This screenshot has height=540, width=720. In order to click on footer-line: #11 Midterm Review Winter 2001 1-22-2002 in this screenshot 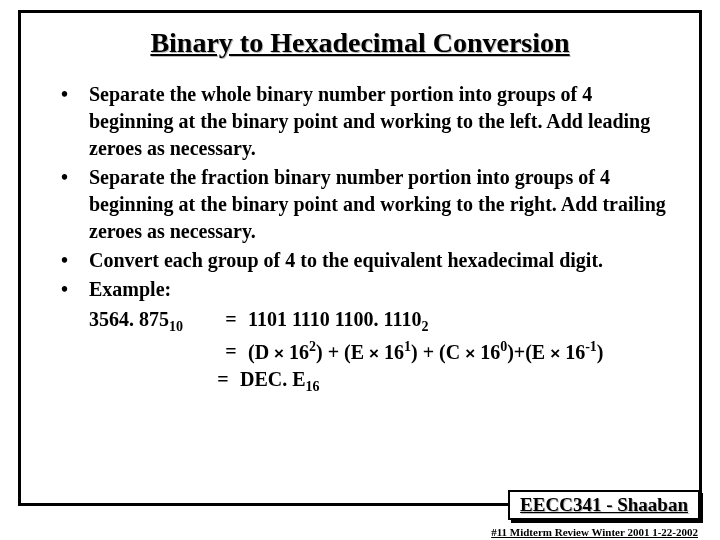, I will do `click(594, 532)`.